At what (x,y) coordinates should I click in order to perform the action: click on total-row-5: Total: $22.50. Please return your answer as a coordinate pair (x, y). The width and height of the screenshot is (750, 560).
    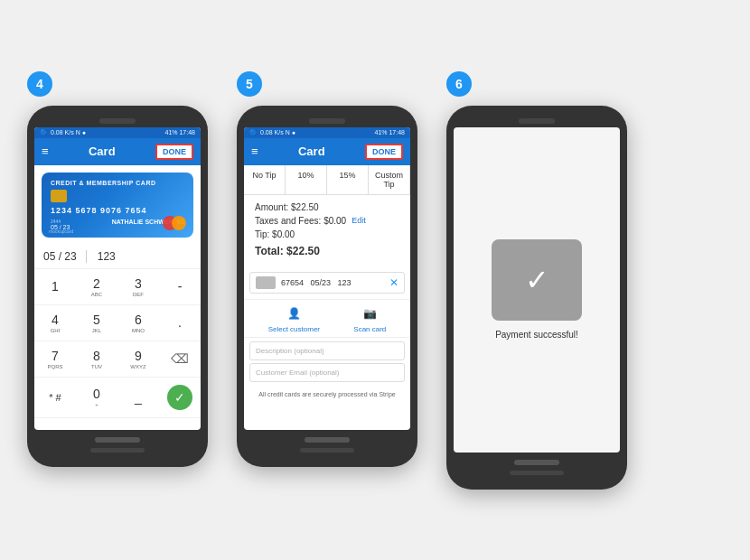
    Looking at the image, I should click on (327, 251).